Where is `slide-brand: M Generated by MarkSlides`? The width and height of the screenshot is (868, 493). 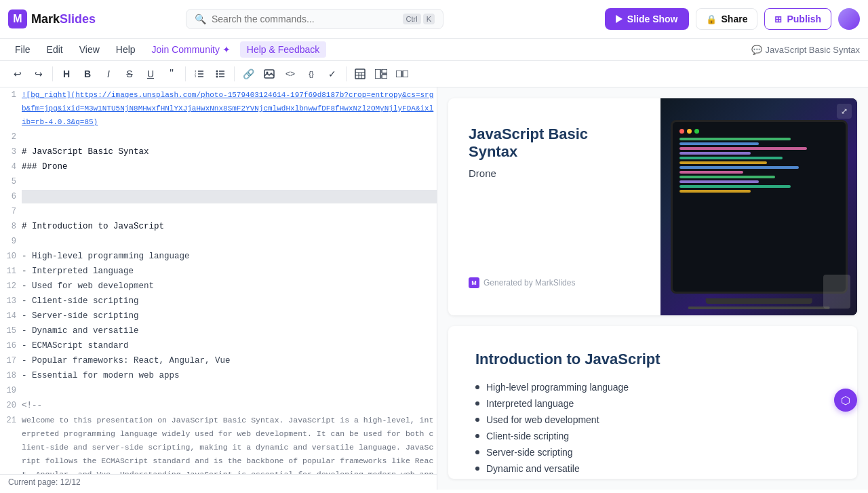
slide-brand: M Generated by MarkSlides is located at coordinates (555, 283).